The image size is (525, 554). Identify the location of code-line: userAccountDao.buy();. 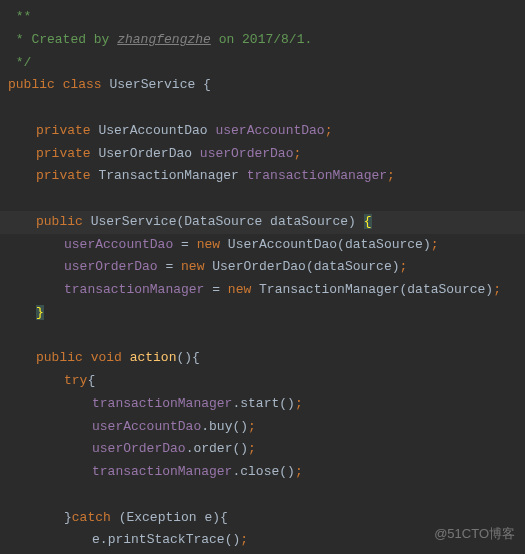
(262, 428).